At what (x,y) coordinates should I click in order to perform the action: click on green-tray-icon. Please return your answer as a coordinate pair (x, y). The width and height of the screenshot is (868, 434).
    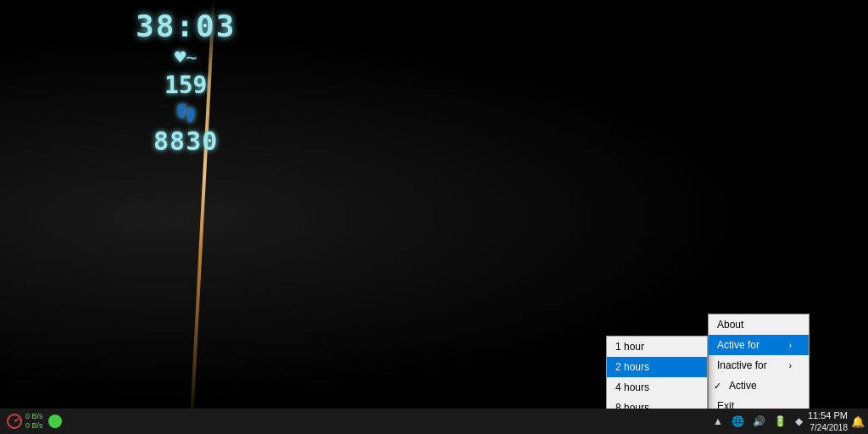
    Looking at the image, I should click on (55, 421).